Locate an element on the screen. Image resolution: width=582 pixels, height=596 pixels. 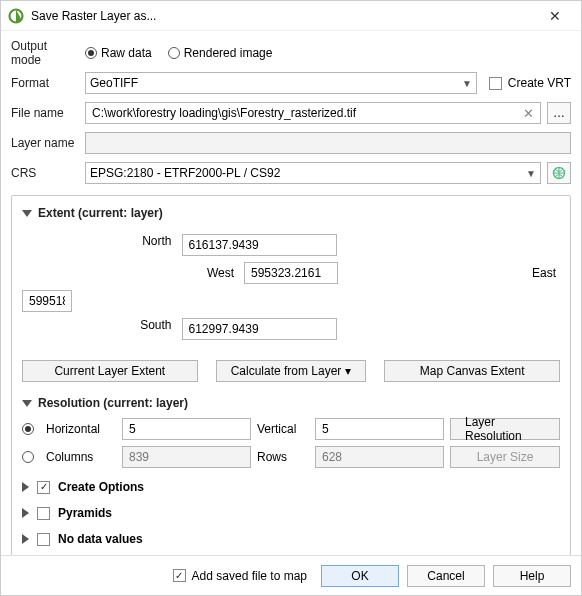
north-label: North is located at coordinates (156, 245).